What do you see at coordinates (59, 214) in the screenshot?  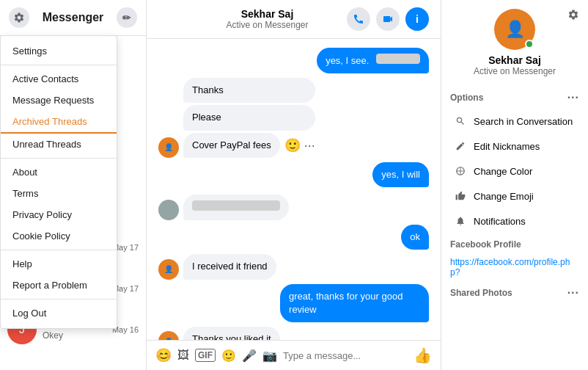 I see `menu-item-privacy: Privacy Policy` at bounding box center [59, 214].